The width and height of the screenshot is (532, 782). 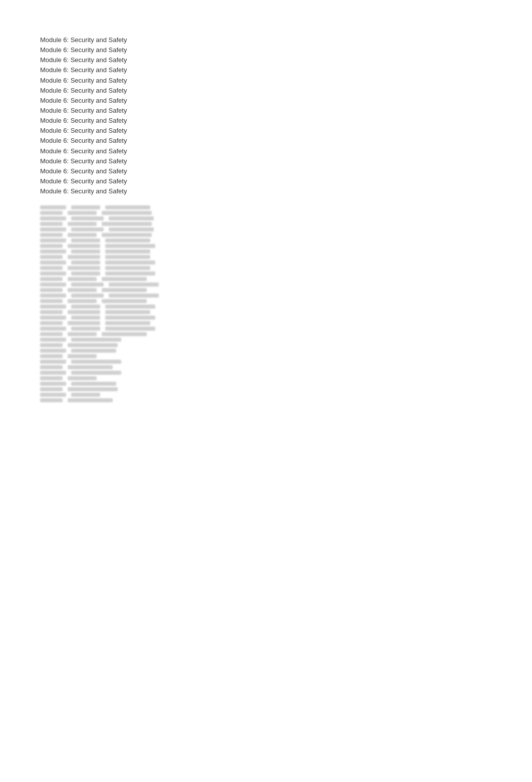 What do you see at coordinates (286, 121) in the screenshot?
I see `text-line-9: Module 6: Security and Safety` at bounding box center [286, 121].